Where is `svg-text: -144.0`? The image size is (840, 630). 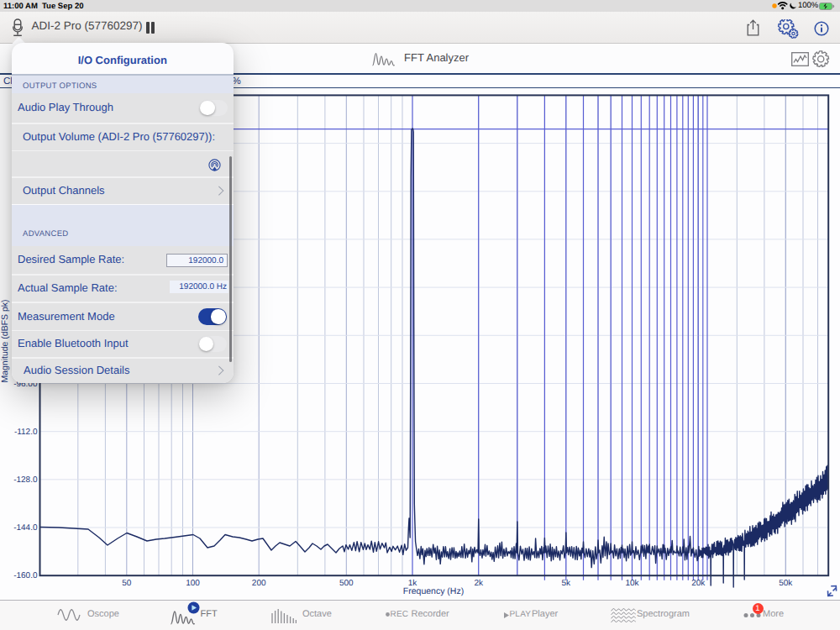
svg-text: -144.0 is located at coordinates (25, 528).